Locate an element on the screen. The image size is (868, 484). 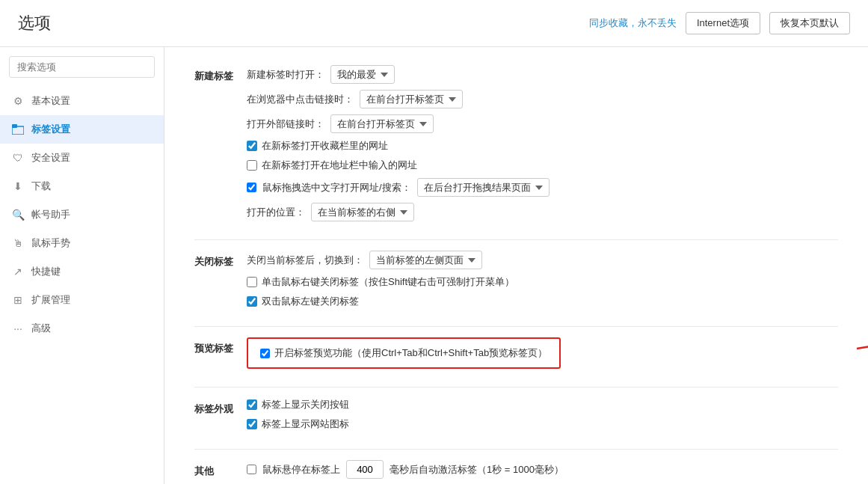
position-select: 在当前标签的右侧 is located at coordinates (363, 212).